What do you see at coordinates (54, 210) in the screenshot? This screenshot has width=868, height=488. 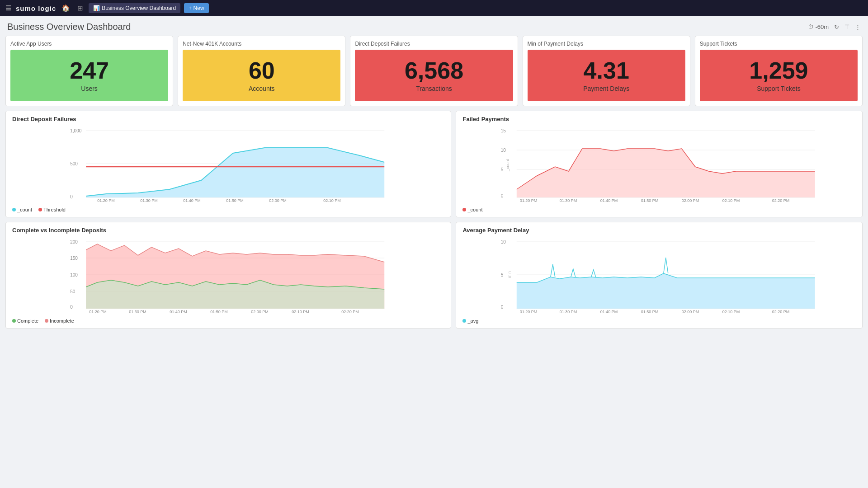 I see `legend-threshold-direct: Threshold` at bounding box center [54, 210].